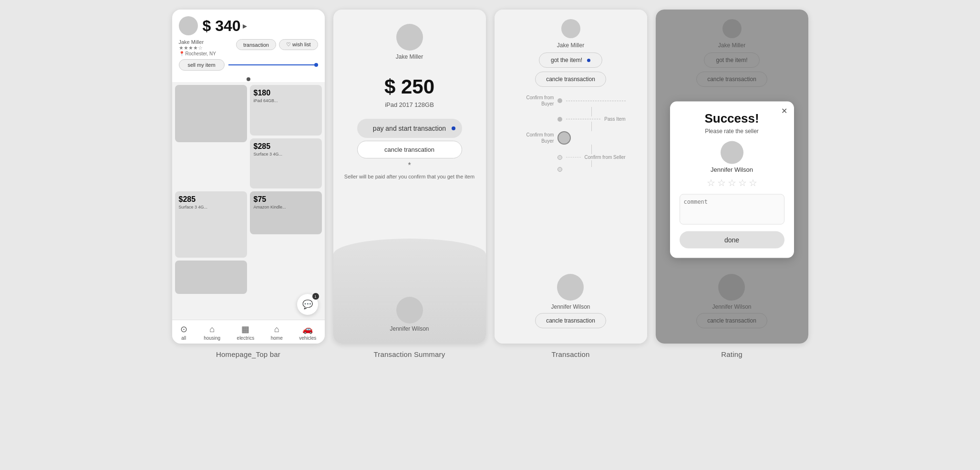  What do you see at coordinates (732, 180) in the screenshot?
I see `rating-modal: ✕ Success! Please rate the seller Jennif…` at bounding box center [732, 180].